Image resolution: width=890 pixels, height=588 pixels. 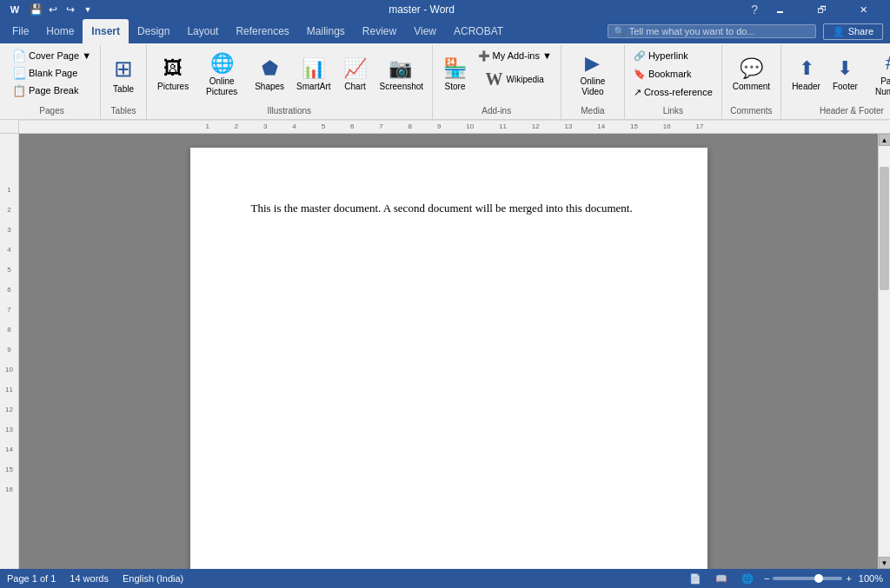 What do you see at coordinates (638, 92) in the screenshot?
I see `cross-reference-icon: ↗` at bounding box center [638, 92].